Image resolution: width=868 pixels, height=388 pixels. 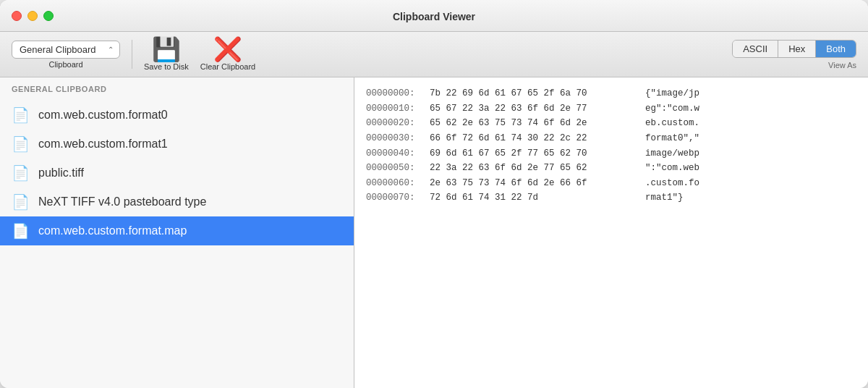 What do you see at coordinates (794, 49) in the screenshot?
I see `view-as-buttons: ASCII Hex Both` at bounding box center [794, 49].